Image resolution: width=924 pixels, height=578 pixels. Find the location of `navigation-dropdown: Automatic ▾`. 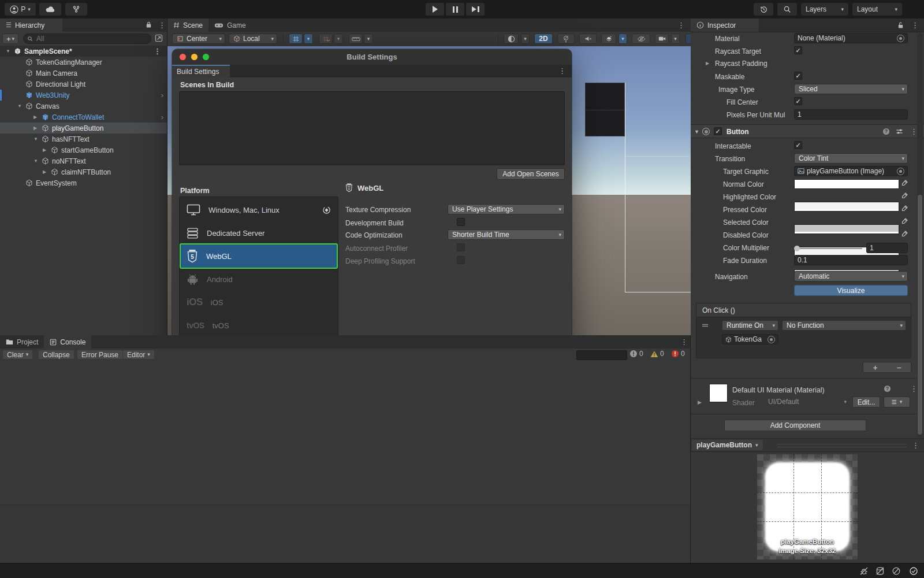

navigation-dropdown: Automatic ▾ is located at coordinates (851, 276).